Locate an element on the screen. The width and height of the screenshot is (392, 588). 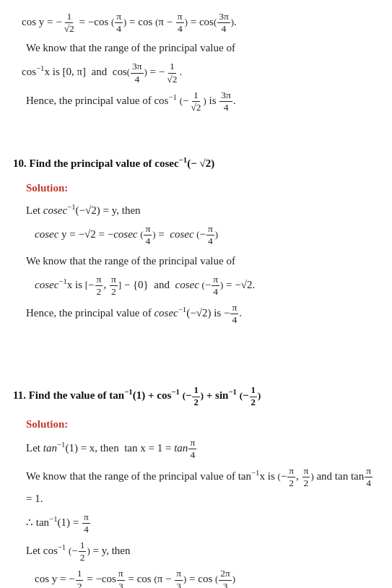
top-eq1: cos y = −1√2 = −cos (π4) = cos (π − π4) … is located at coordinates (201, 23).